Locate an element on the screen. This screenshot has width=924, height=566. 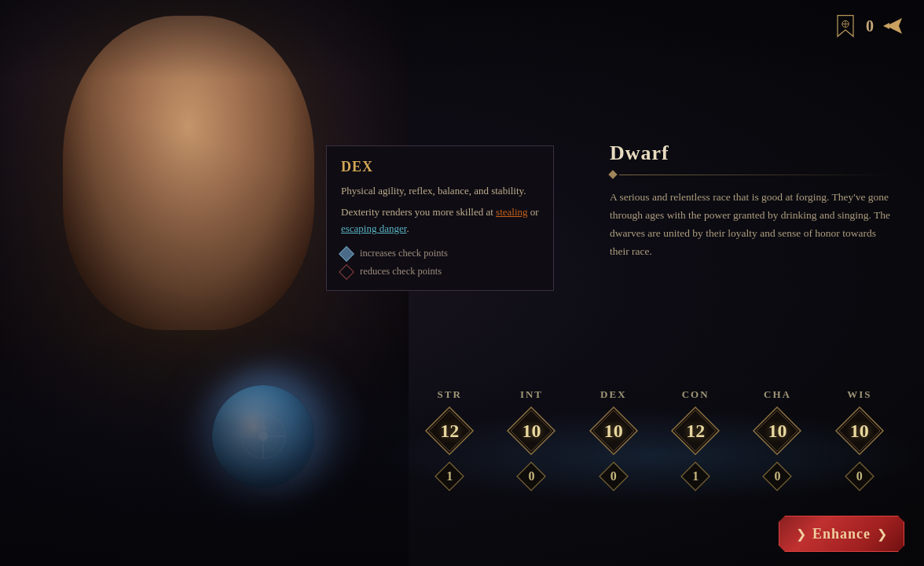
top-right-controls: 0 is located at coordinates (870, 26).